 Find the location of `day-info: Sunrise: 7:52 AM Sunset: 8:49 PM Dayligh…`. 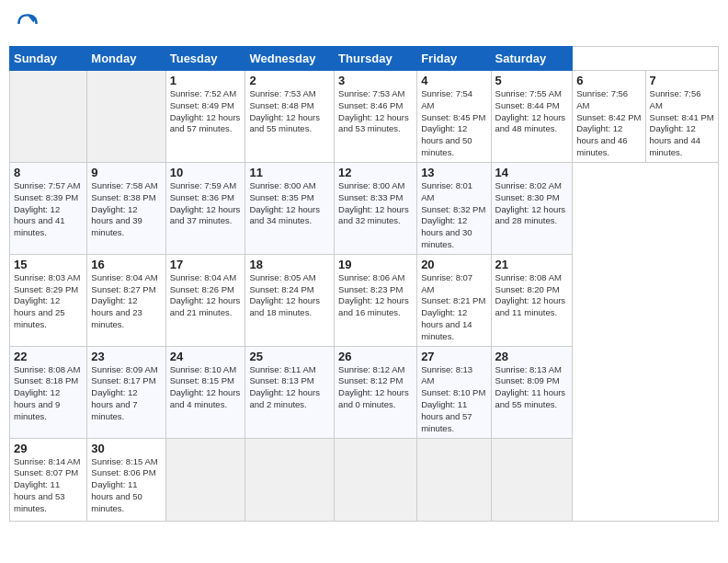

day-info: Sunrise: 7:52 AM Sunset: 8:49 PM Dayligh… is located at coordinates (206, 112).